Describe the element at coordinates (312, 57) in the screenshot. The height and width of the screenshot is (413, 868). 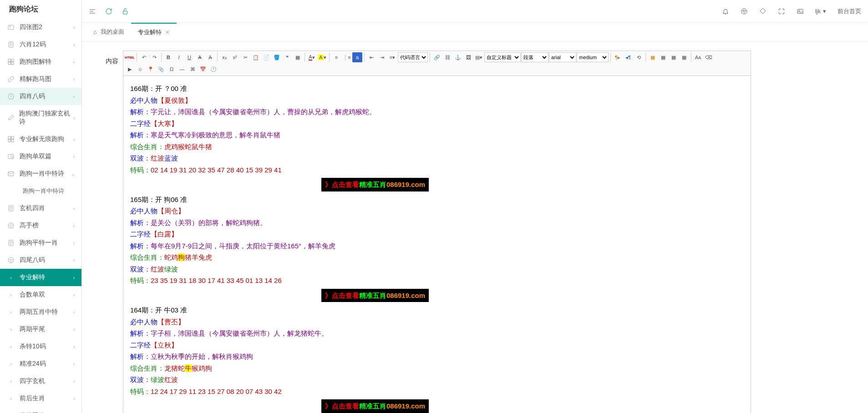
I see `fontcolor-button: A▾` at that location.